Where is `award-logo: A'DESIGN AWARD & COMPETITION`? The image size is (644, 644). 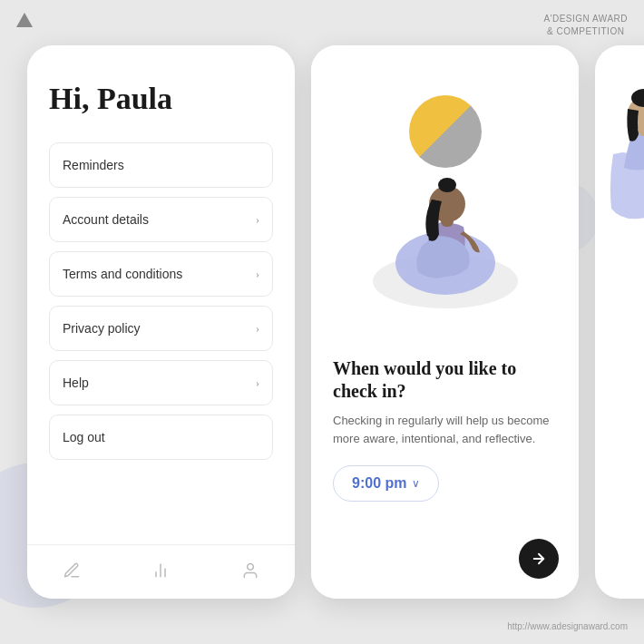
award-logo: A'DESIGN AWARD & COMPETITION is located at coordinates (586, 25).